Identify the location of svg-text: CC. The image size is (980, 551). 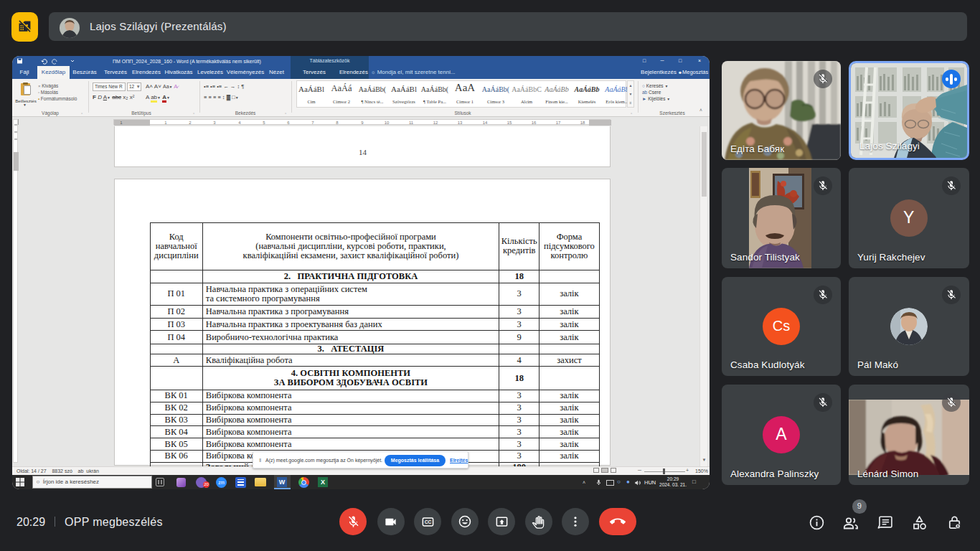
(428, 522).